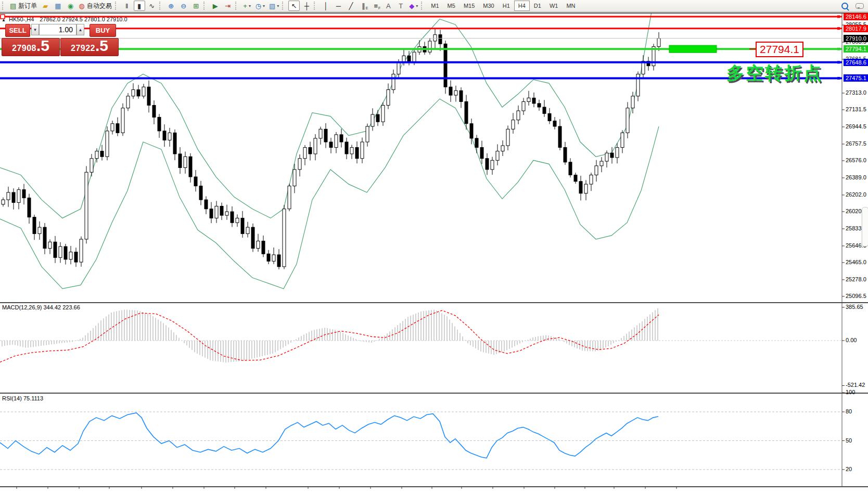 The width and height of the screenshot is (868, 494). What do you see at coordinates (18, 30) in the screenshot?
I see `sell-button: SELL` at bounding box center [18, 30].